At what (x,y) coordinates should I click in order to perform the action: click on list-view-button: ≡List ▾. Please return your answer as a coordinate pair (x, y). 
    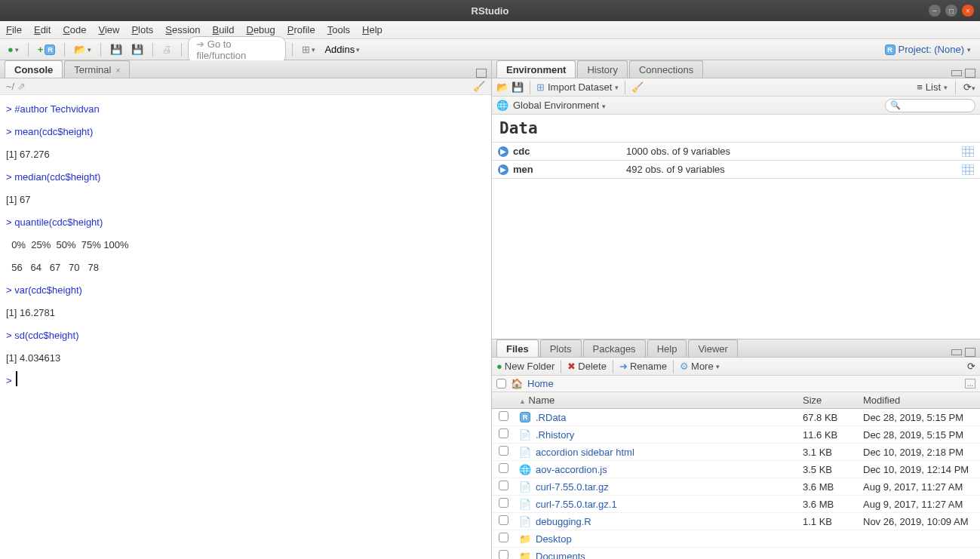
    Looking at the image, I should click on (932, 88).